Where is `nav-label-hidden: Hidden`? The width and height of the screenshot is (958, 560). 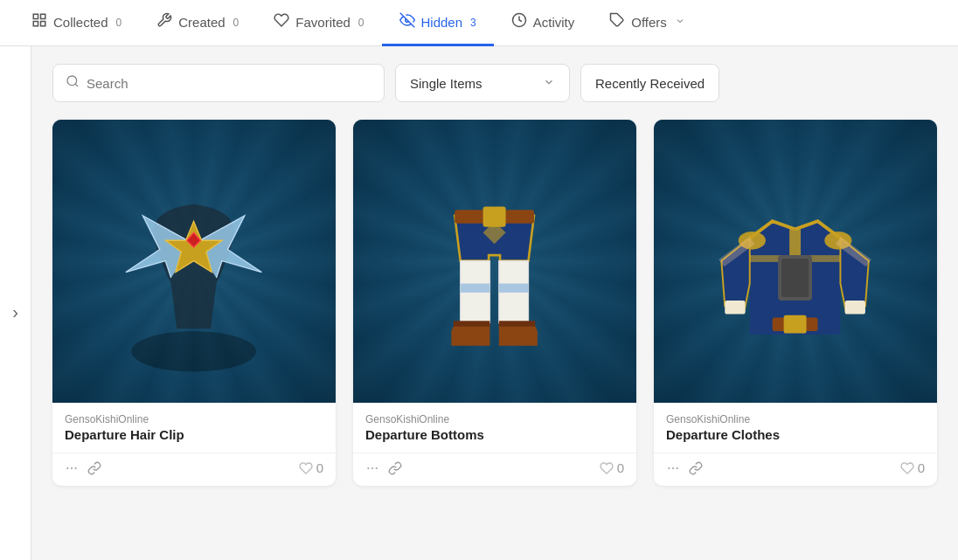
nav-label-hidden: Hidden is located at coordinates (442, 23).